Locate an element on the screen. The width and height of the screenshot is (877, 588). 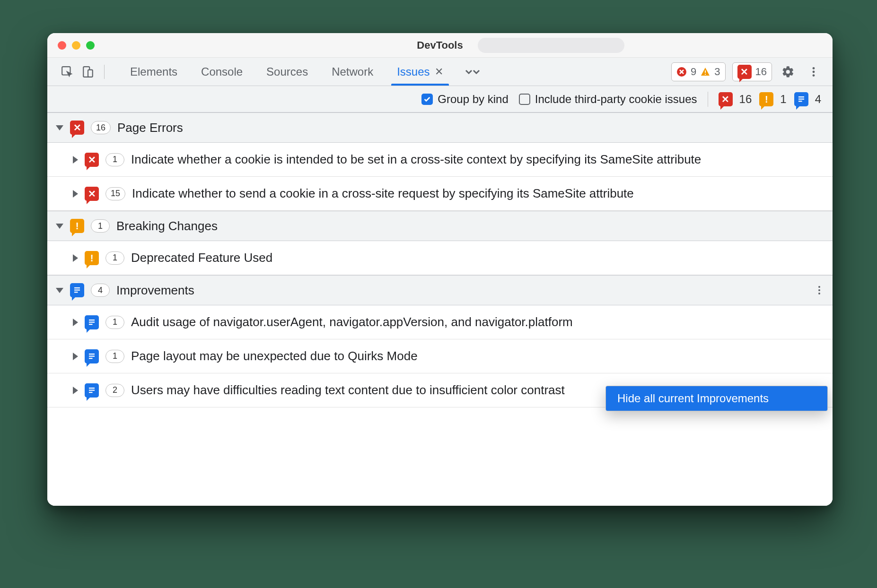
tab-network: Network is located at coordinates (352, 72).